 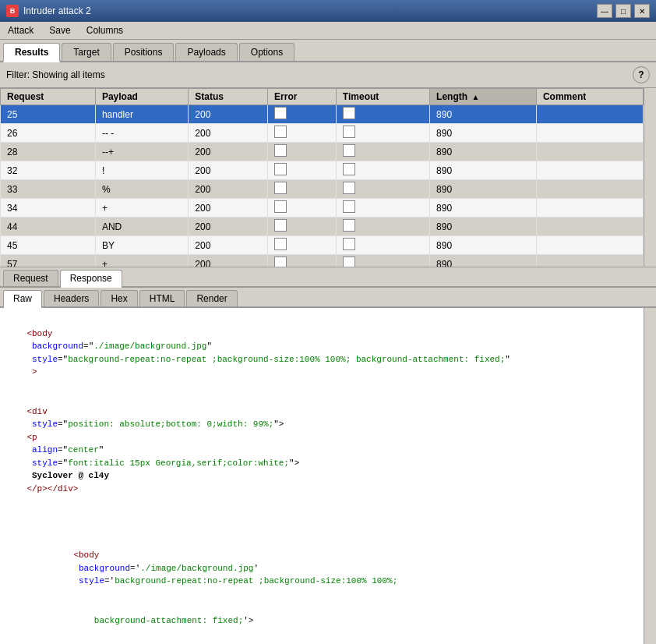 What do you see at coordinates (589, 97) in the screenshot?
I see `col-header-comment: Comment` at bounding box center [589, 97].